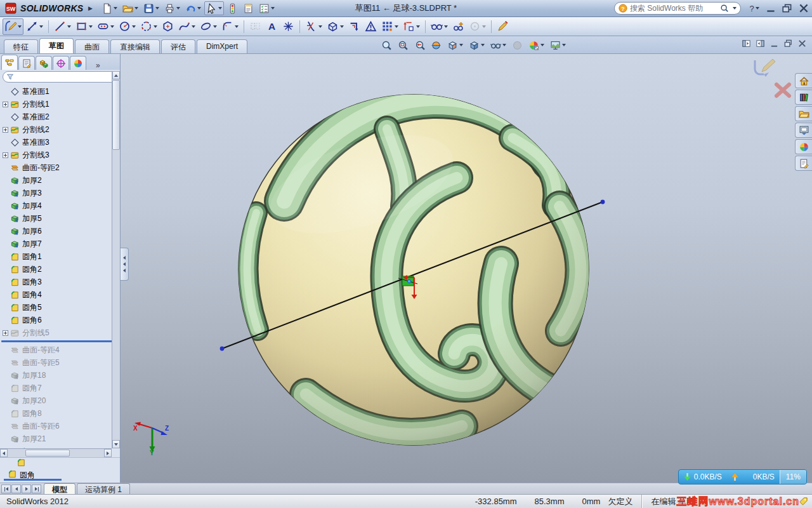 The image size is (812, 508). Describe the element at coordinates (148, 27) in the screenshot. I see `perimeter-circle-button` at that location.